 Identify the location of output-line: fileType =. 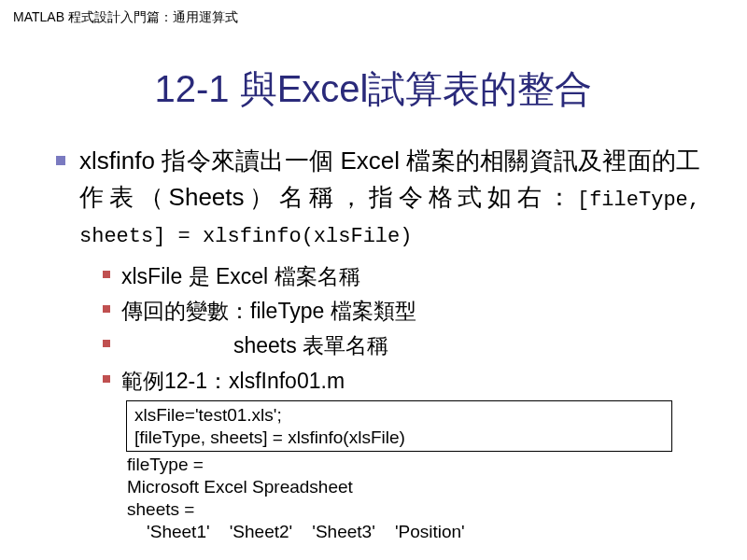
(414, 465).